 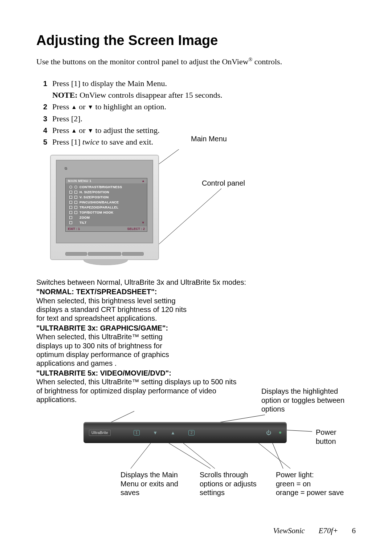 I want to click on ultrabrite-button: UltraBrite, so click(x=100, y=433).